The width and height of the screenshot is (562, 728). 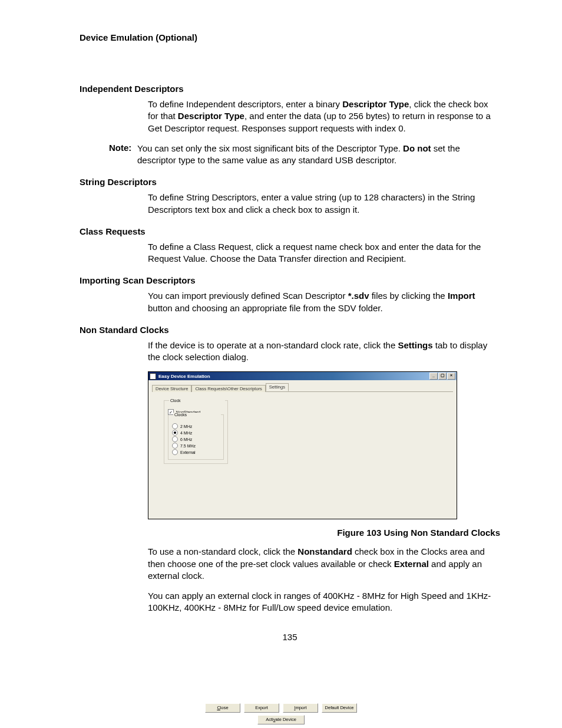 I want to click on radio-4mhz-label: 4 MHz, so click(x=186, y=433).